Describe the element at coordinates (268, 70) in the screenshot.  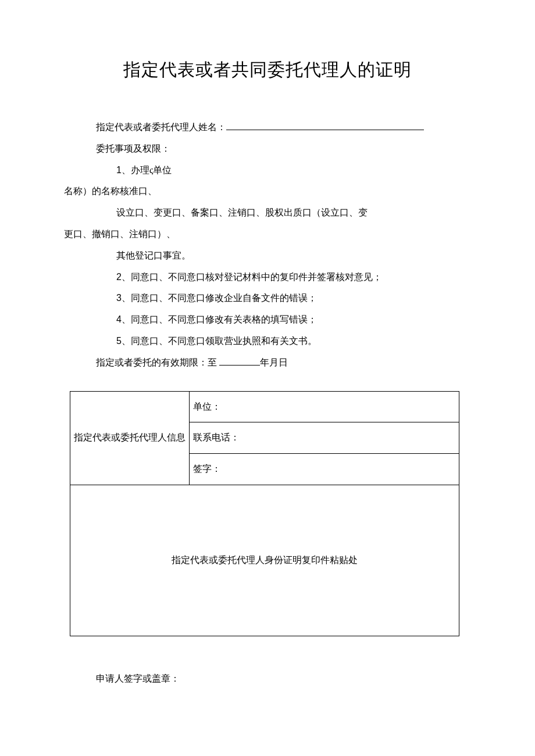
I see `page-title: 指定代表或者共同委托代理人的证明` at that location.